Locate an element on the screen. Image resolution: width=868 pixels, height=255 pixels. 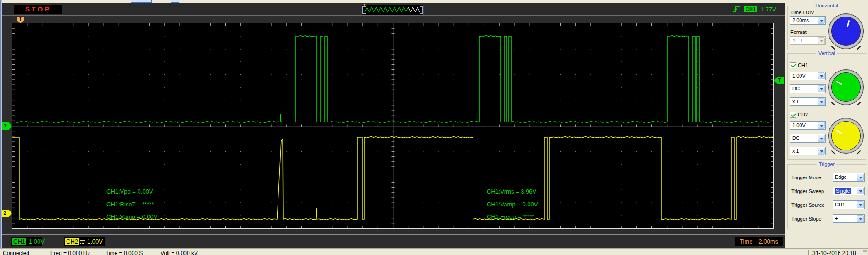
preview-right-bracket-icon is located at coordinates (421, 10).